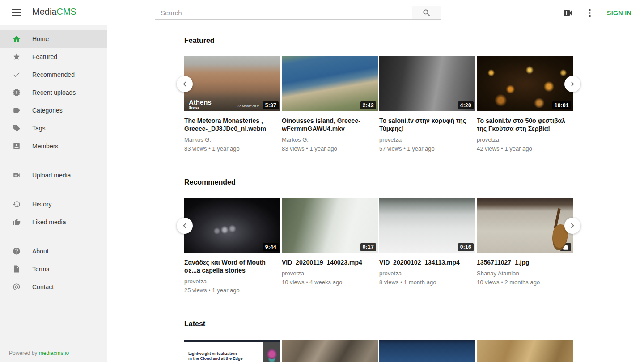 Image resolution: width=644 pixels, height=362 pixels. What do you see at coordinates (54, 222) in the screenshot?
I see `sidebar-item-liked-media: Liked media` at bounding box center [54, 222].